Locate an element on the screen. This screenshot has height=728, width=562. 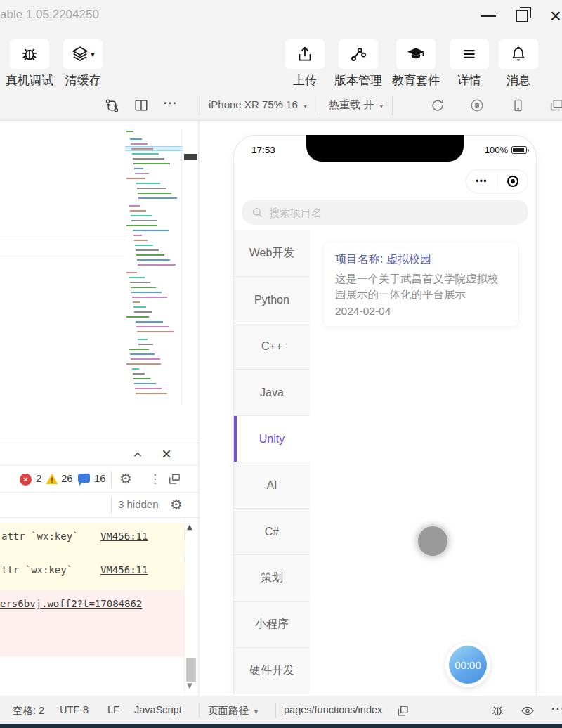
warning-count: 26 is located at coordinates (67, 478).